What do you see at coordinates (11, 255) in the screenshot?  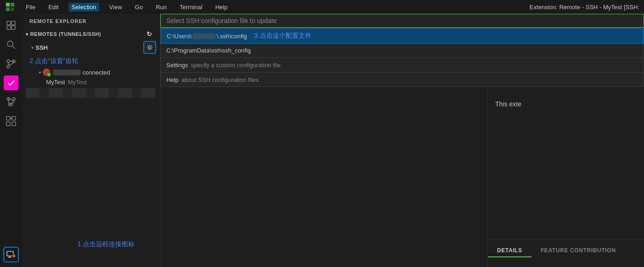 I see `activity-remote-icon` at bounding box center [11, 255].